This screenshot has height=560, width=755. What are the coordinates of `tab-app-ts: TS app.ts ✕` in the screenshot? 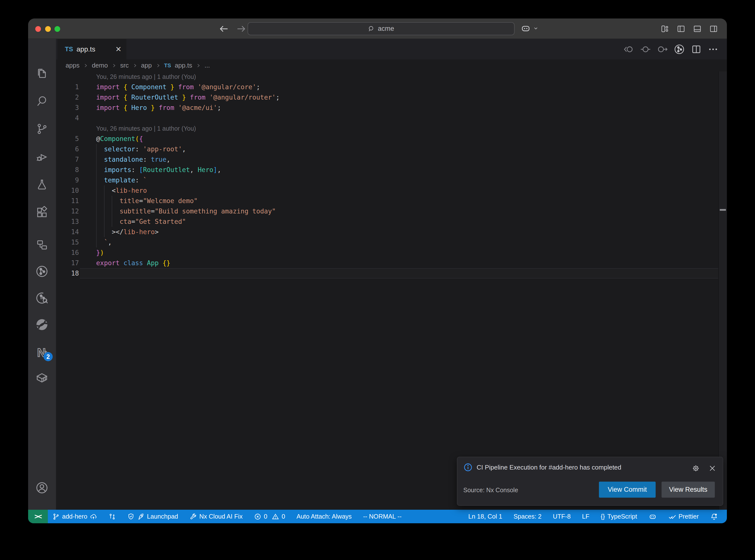 It's located at (92, 49).